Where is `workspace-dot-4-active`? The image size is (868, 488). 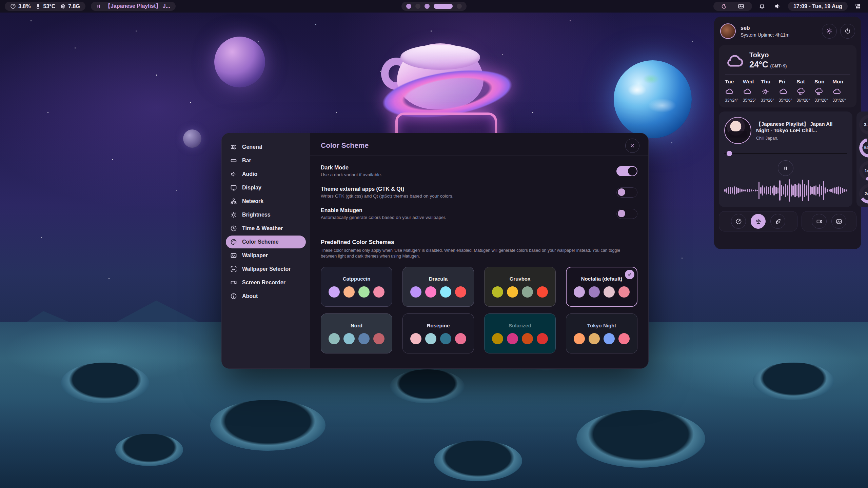 workspace-dot-4-active is located at coordinates (443, 6).